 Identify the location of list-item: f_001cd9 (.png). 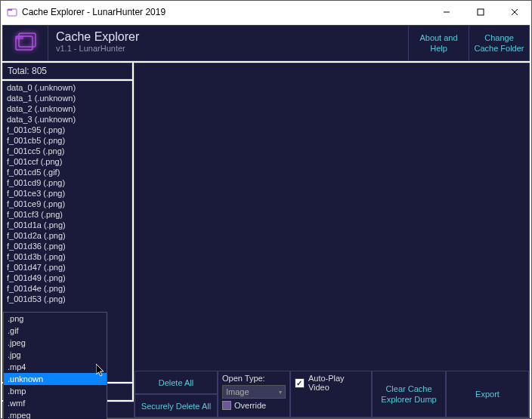
(67, 183).